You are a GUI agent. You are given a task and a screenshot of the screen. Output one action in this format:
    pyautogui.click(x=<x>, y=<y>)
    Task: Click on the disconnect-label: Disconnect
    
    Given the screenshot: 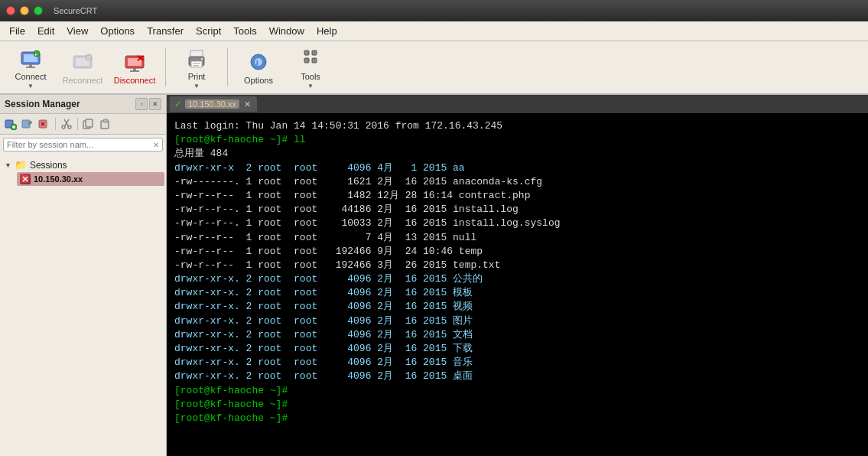 What is the action you would take?
    pyautogui.click(x=135, y=80)
    